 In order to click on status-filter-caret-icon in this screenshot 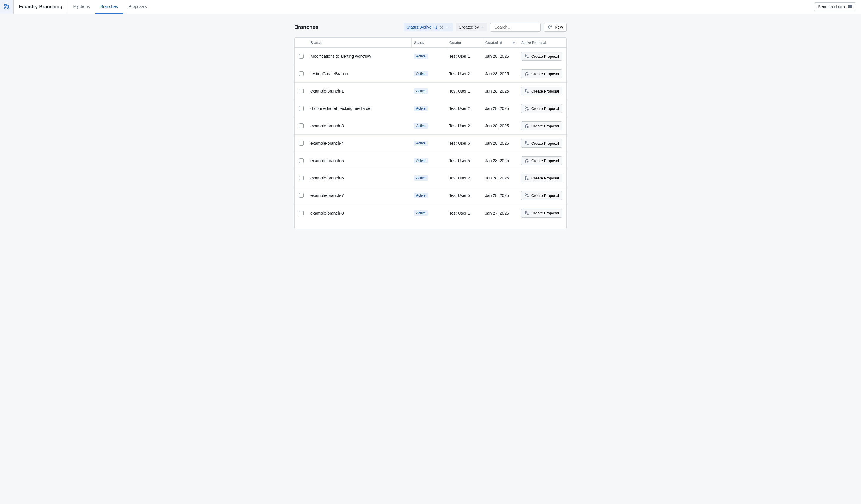, I will do `click(448, 27)`.